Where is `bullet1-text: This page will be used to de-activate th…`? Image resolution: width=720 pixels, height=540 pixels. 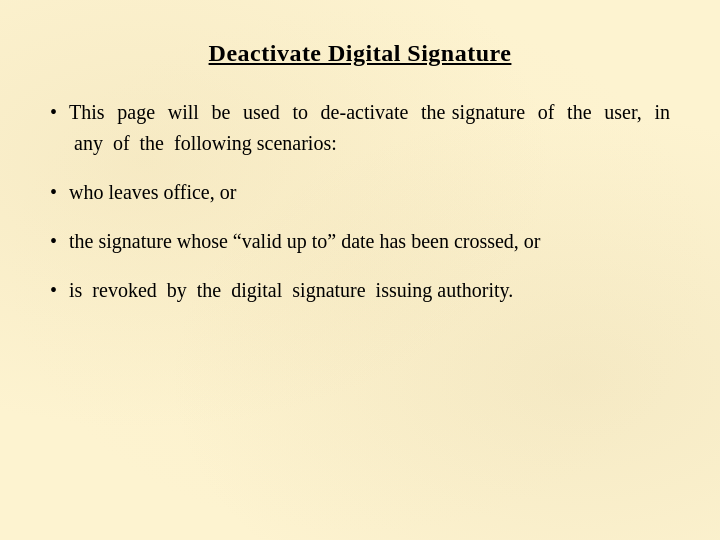 bullet1-text: This page will be used to de-activate th… is located at coordinates (370, 128).